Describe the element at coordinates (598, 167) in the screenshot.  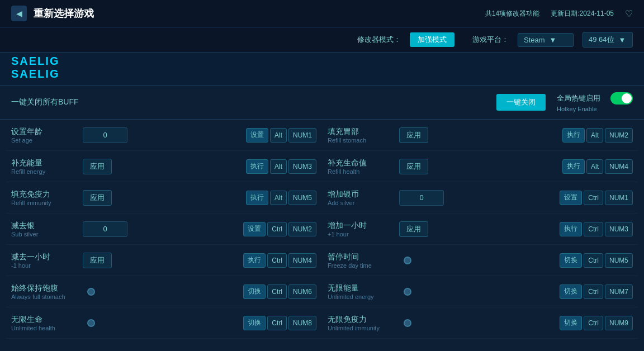
I see `refill-health-hotkey-group: 执行 Alt NUM4` at that location.